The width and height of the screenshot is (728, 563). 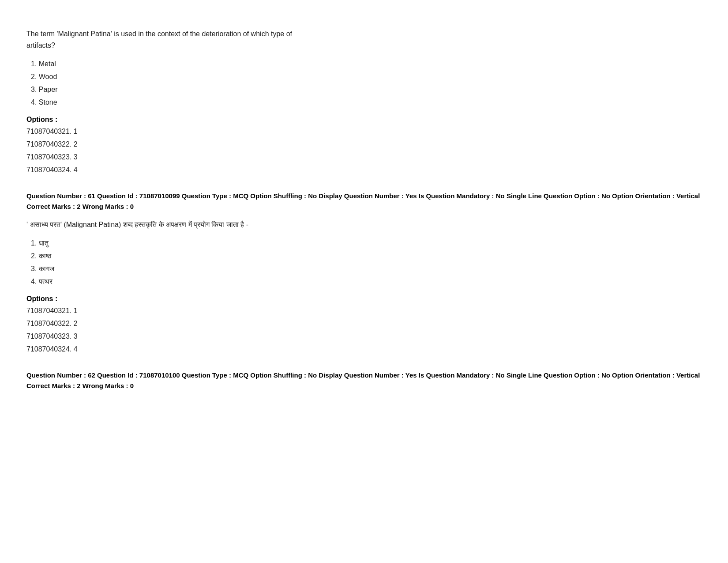 What do you see at coordinates (364, 120) in the screenshot?
I see `options-label-1: Options :` at bounding box center [364, 120].